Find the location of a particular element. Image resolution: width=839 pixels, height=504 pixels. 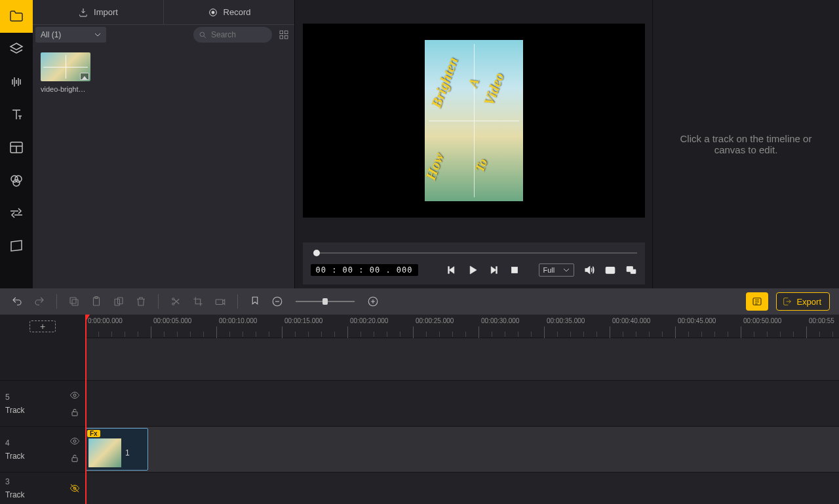

snapshot-button is located at coordinates (610, 270).